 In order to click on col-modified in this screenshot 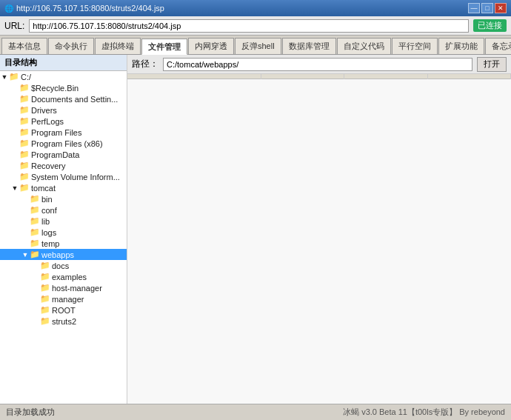, I will do `click(387, 77)`.